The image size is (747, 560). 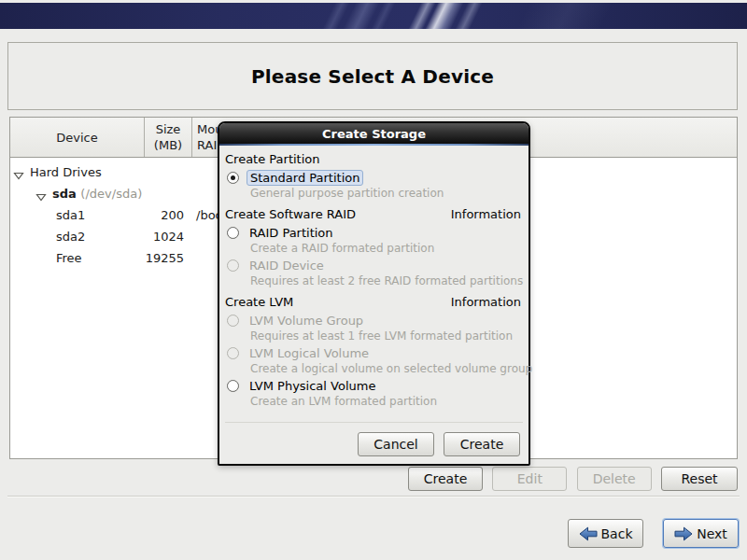 I want to click on reset-button: Reset, so click(x=699, y=479).